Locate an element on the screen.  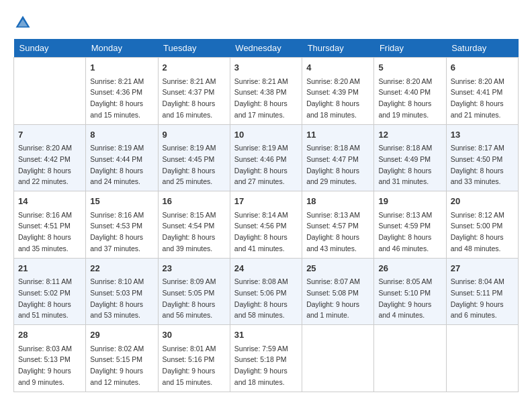
calendar-header-wednesday: Wednesday is located at coordinates (266, 48).